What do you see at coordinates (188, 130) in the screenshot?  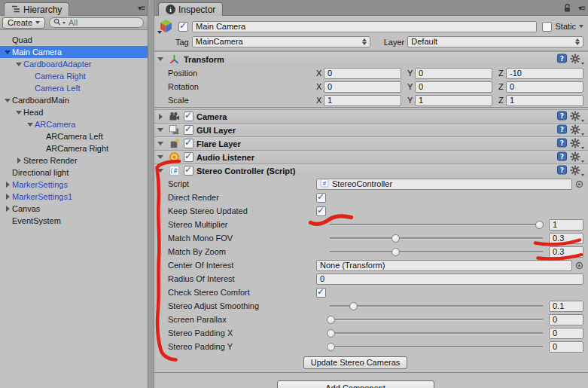 I see `gui-layer-enabled-checkbox` at bounding box center [188, 130].